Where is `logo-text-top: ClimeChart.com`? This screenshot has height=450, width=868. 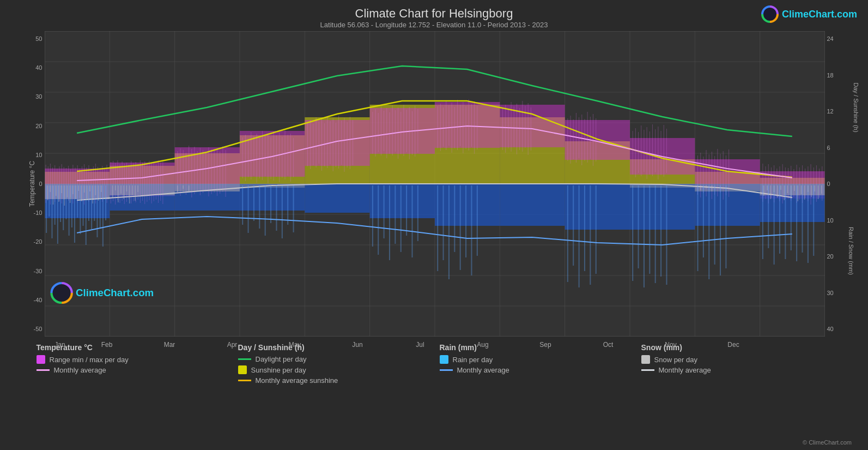 logo-text-top: ClimeChart.com is located at coordinates (820, 14).